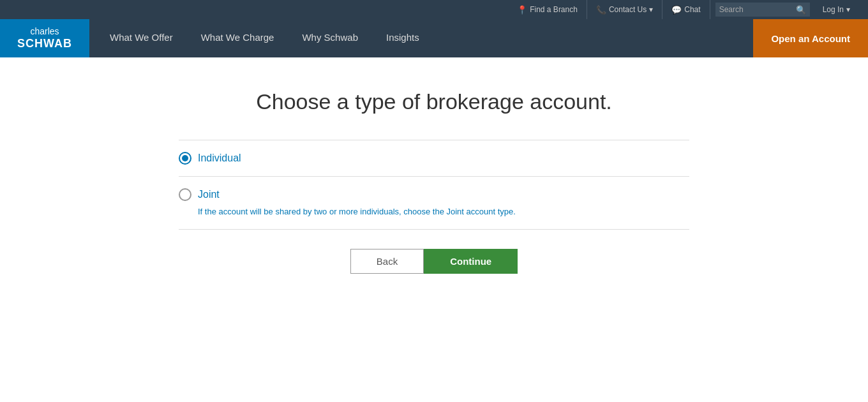 The height and width of the screenshot is (402, 868). What do you see at coordinates (330, 38) in the screenshot?
I see `nav-why-schwab: Why Schwab` at bounding box center [330, 38].